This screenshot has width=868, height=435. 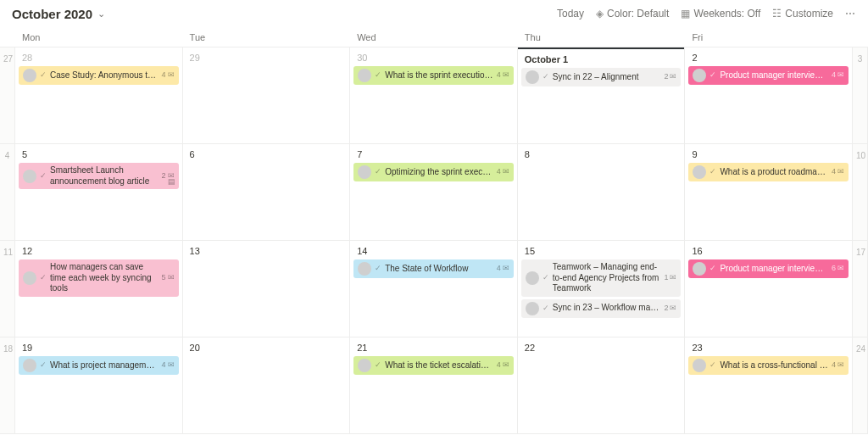 I want to click on day-number: 27, so click(x=7, y=58).